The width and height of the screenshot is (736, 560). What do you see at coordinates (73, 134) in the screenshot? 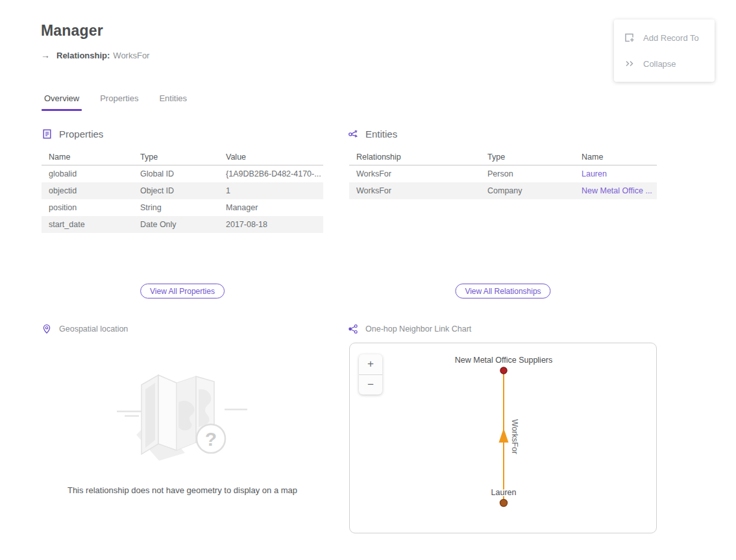
I see `properties-section-heading: Properties` at bounding box center [73, 134].